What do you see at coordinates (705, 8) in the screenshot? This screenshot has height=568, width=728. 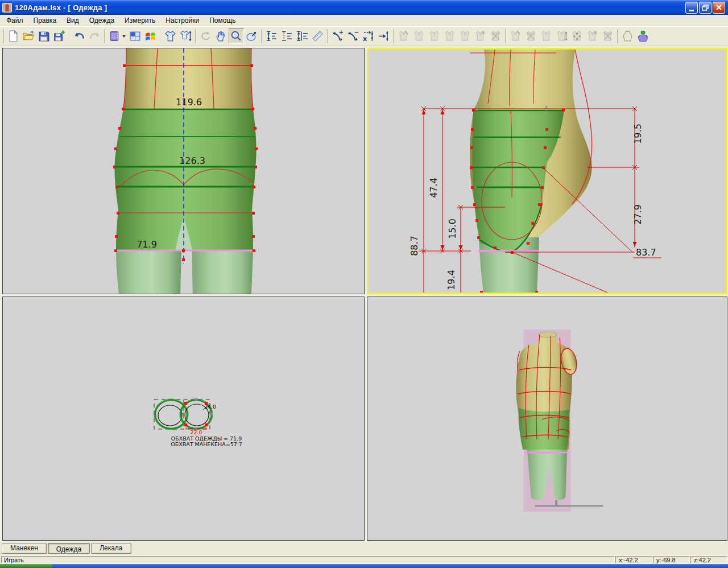 I see `restore-icon` at bounding box center [705, 8].